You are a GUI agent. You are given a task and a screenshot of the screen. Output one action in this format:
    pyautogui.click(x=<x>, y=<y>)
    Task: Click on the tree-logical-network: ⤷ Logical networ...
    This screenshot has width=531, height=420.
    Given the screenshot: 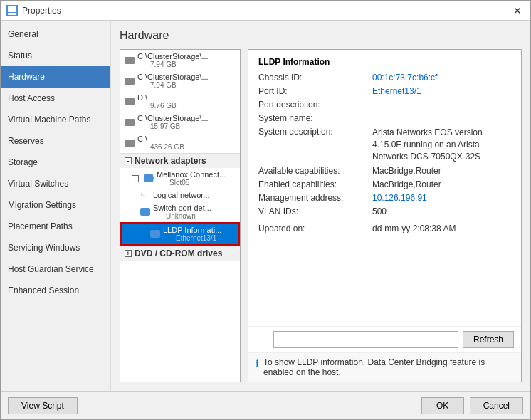 What is the action you would take?
    pyautogui.click(x=180, y=195)
    